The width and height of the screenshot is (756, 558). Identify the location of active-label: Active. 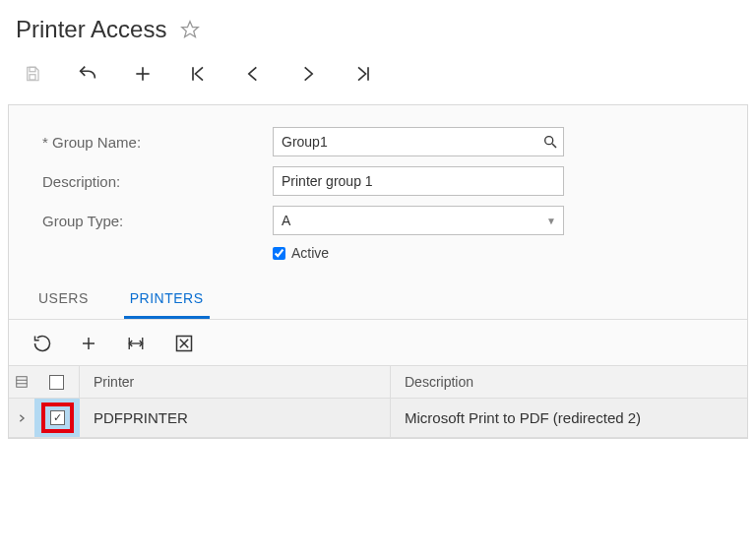
(310, 253).